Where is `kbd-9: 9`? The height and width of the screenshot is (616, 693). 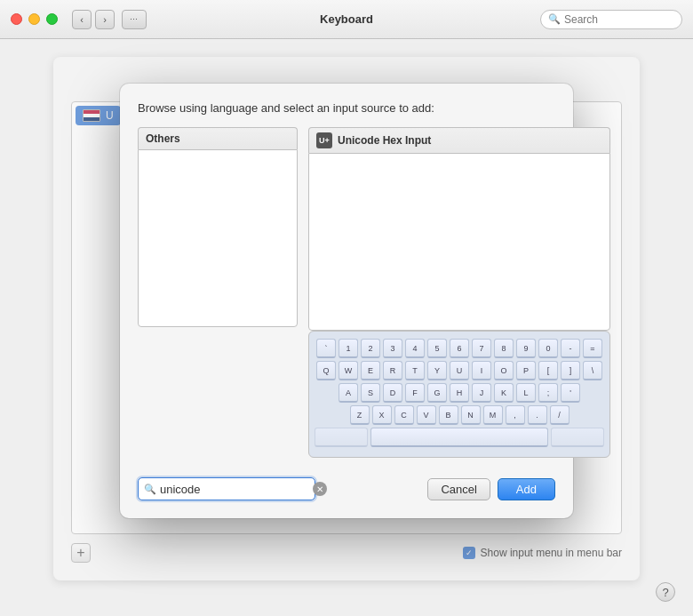 kbd-9: 9 is located at coordinates (526, 348).